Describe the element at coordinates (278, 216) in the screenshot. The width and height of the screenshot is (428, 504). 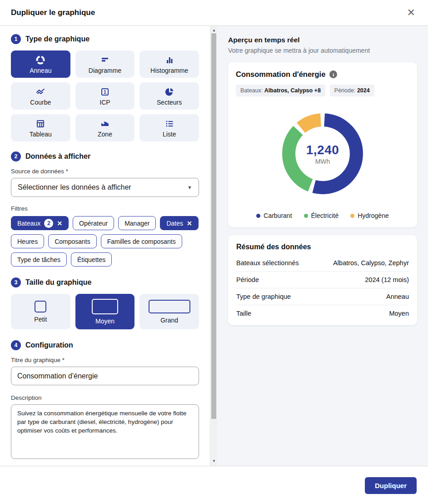
I see `legend-label: Carburant` at that location.